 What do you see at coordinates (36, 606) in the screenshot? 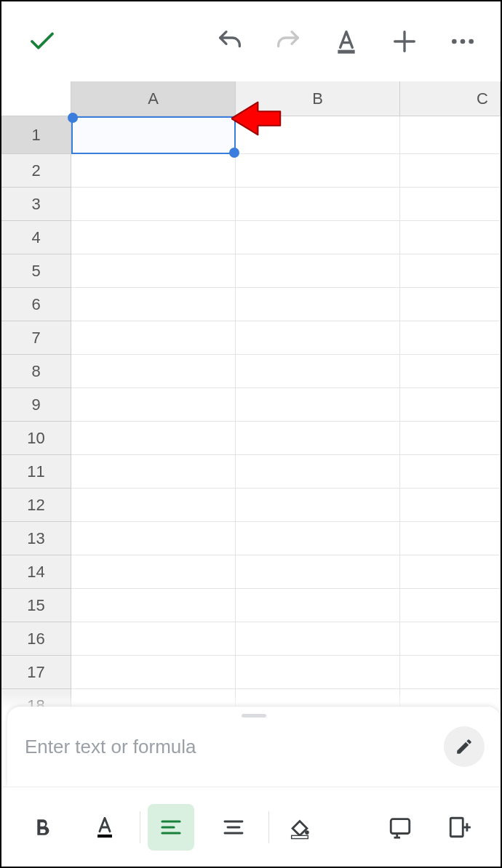
I see `row-header-15: 15` at bounding box center [36, 606].